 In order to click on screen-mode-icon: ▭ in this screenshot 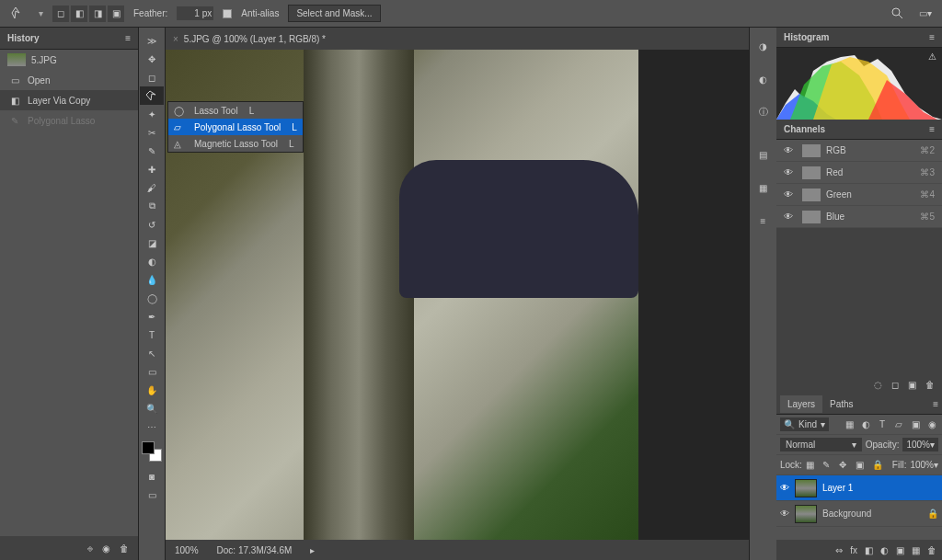, I will do `click(152, 495)`.